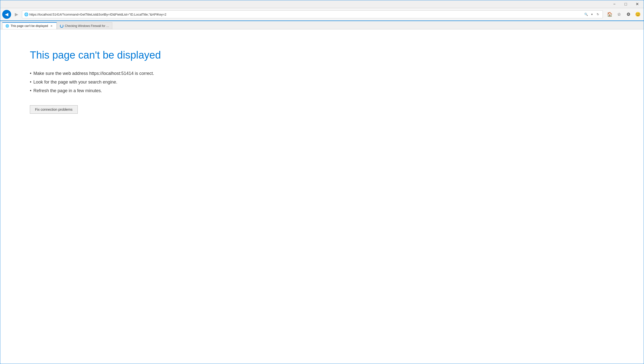 The width and height of the screenshot is (644, 364). I want to click on maximize-button: □, so click(626, 4).